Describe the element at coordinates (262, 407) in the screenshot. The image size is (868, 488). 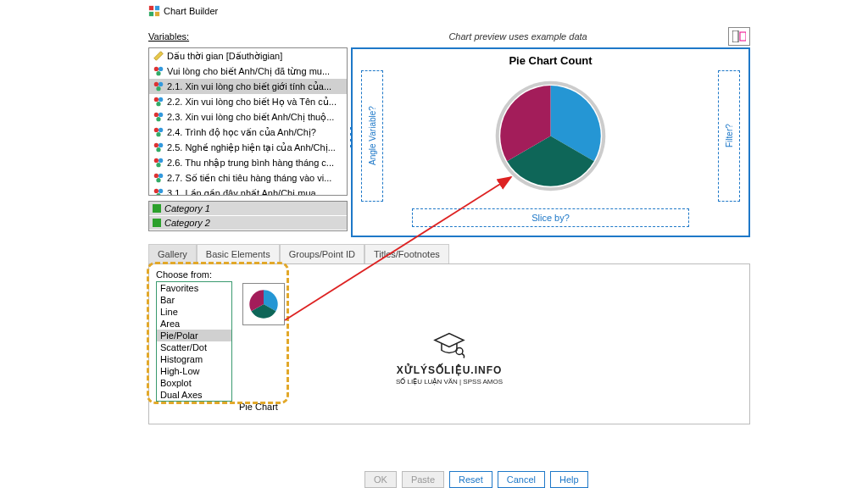
I see `thumbnail-caption: Pie Chart` at that location.